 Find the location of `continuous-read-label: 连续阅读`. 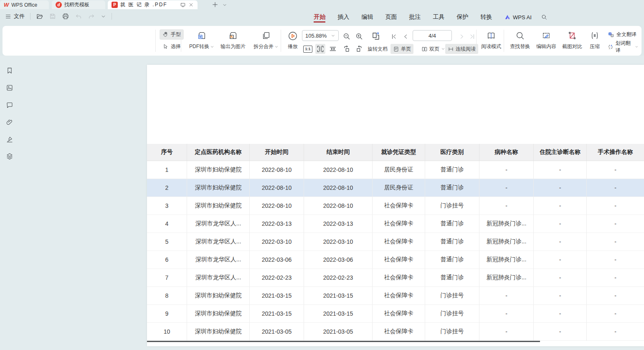

continuous-read-label: 连续阅读 is located at coordinates (466, 49).